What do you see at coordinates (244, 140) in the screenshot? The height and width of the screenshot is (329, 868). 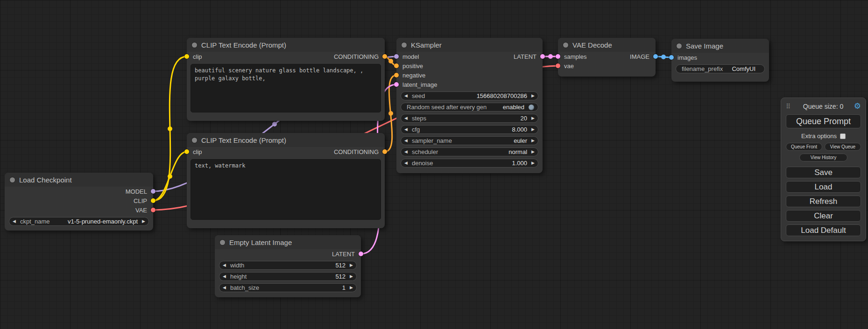 I see `node-title: CLIP Text Encode (Prompt)` at bounding box center [244, 140].